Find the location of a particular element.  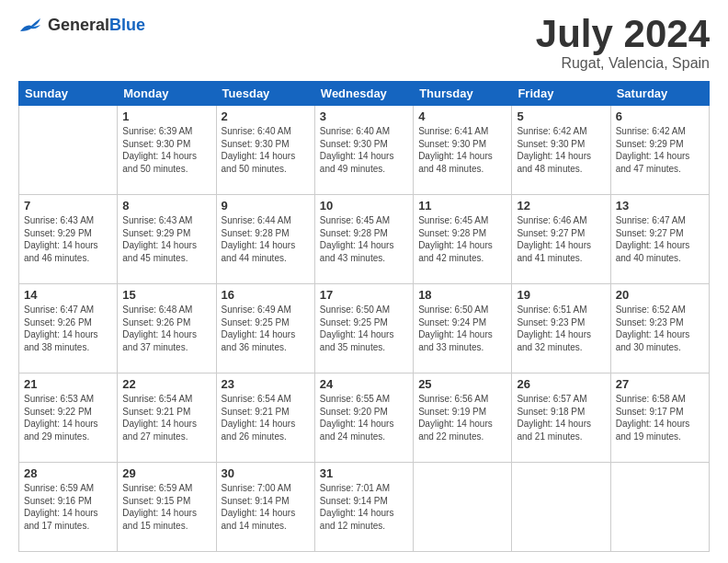

day-info: Sunrise: 6:46 AM Sunset: 9:27 PM Dayligh… is located at coordinates (561, 239).